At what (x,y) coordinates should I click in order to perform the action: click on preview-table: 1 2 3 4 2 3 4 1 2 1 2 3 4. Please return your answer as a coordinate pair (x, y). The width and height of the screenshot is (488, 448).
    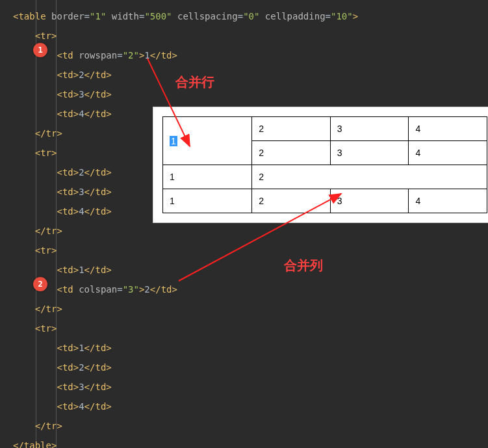
    Looking at the image, I should click on (325, 165).